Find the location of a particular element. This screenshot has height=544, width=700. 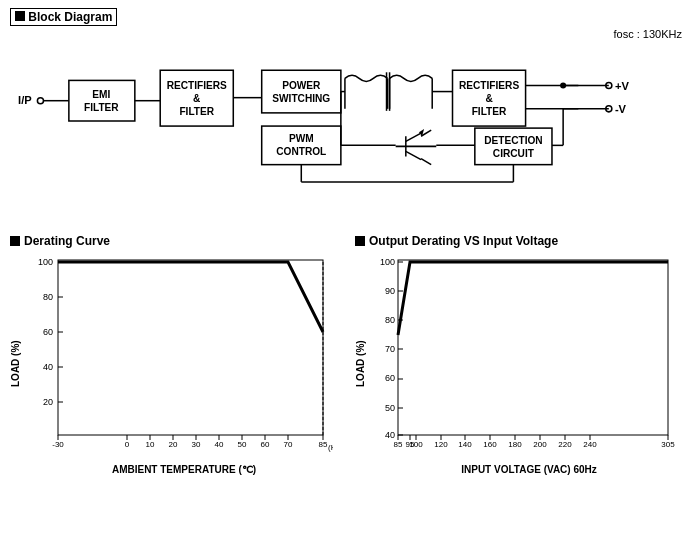

derating-title-icon is located at coordinates (15, 241).